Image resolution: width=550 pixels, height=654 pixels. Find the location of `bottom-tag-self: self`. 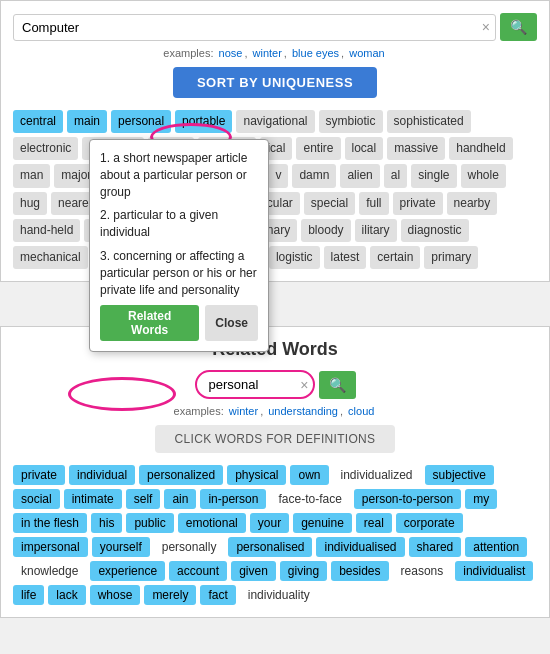

bottom-tag-self: self is located at coordinates (144, 499).